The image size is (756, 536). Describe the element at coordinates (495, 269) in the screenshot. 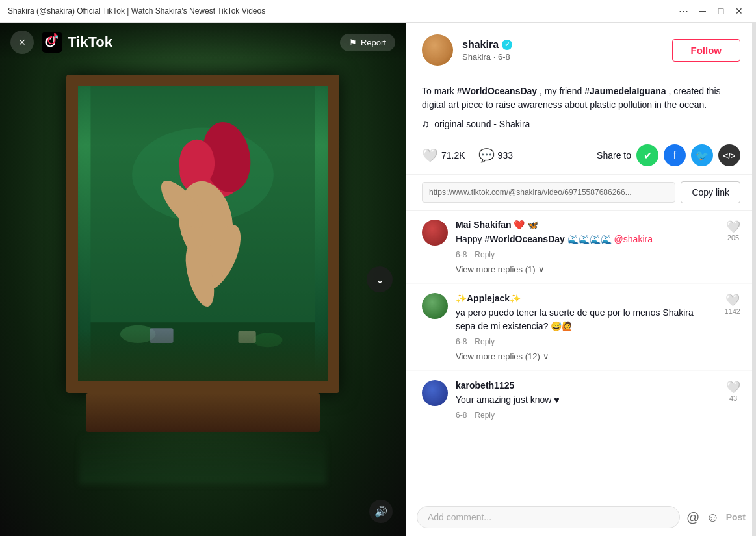

I see `view-replies-label: View more replies (1)` at that location.